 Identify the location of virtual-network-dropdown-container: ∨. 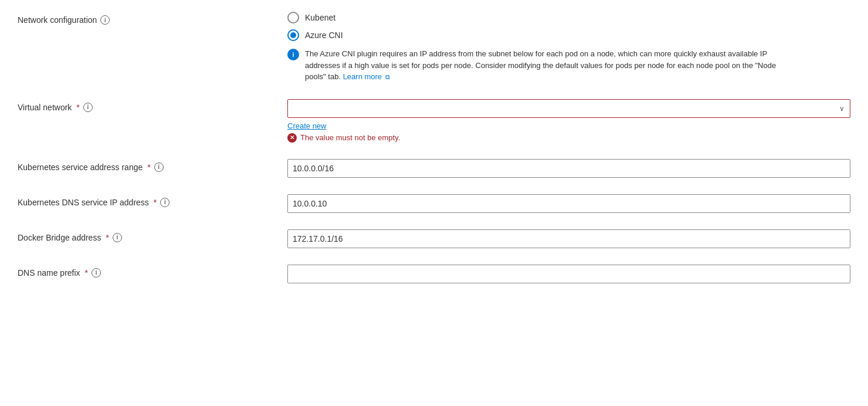
(569, 109).